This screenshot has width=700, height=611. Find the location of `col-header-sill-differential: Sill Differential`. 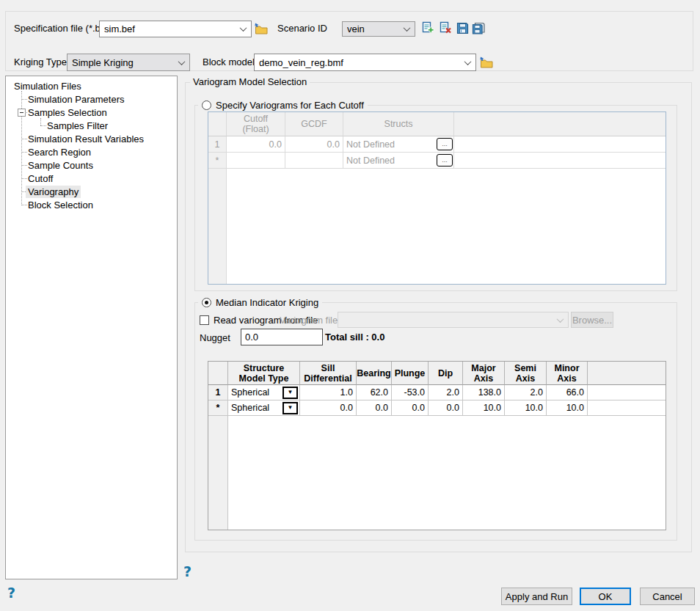

col-header-sill-differential: Sill Differential is located at coordinates (329, 373).